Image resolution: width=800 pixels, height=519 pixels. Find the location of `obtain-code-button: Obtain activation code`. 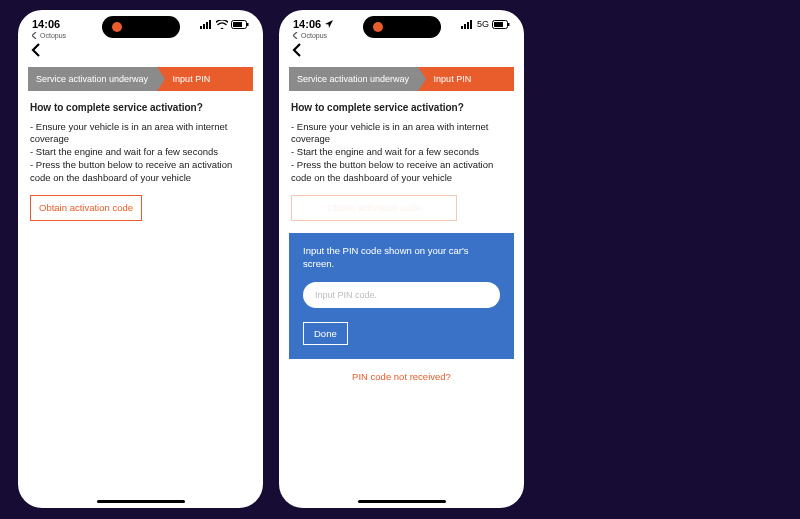

obtain-code-button: Obtain activation code is located at coordinates (86, 208).